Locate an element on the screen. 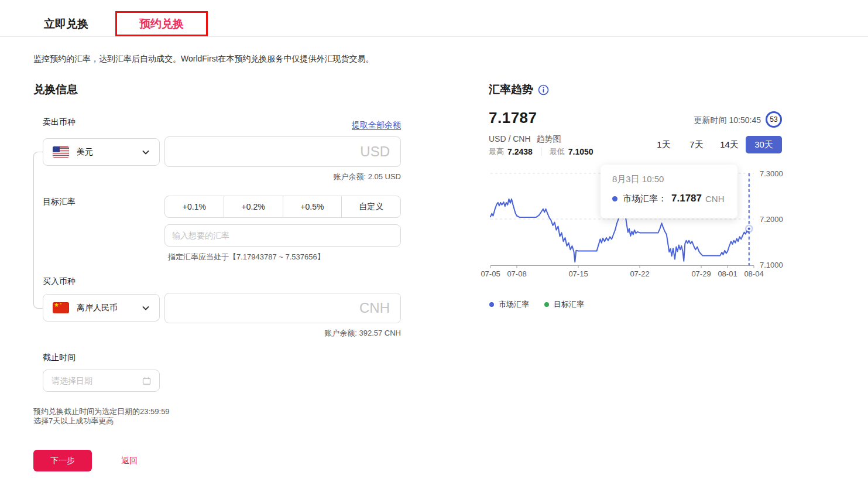  trend-section-title: 汇率趋势 is located at coordinates (511, 90).